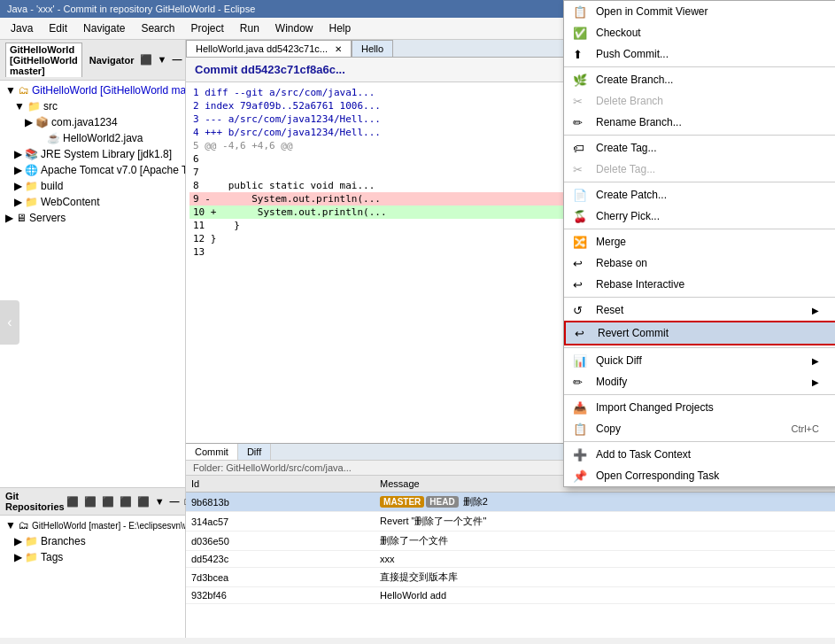  I want to click on tree-item-jre: ▶📚JRE System Library [jdk1.8], so click(92, 154).